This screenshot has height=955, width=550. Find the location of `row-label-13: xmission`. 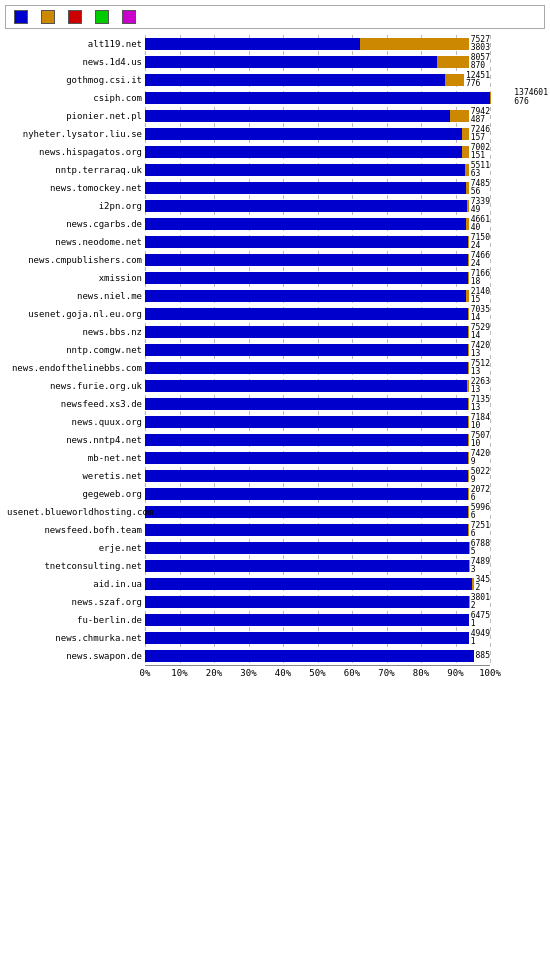

row-label-13: xmission is located at coordinates (76, 278).